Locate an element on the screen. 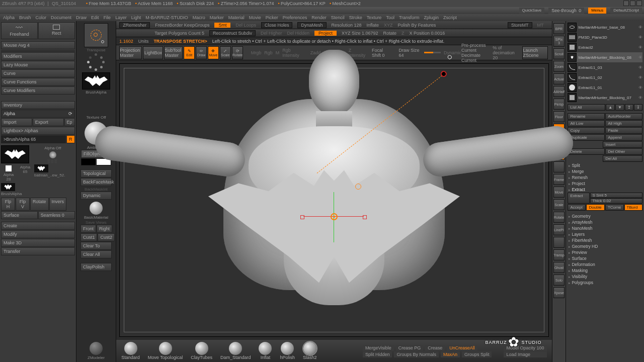  backface-btn: BackFaceMask is located at coordinates (96, 182).